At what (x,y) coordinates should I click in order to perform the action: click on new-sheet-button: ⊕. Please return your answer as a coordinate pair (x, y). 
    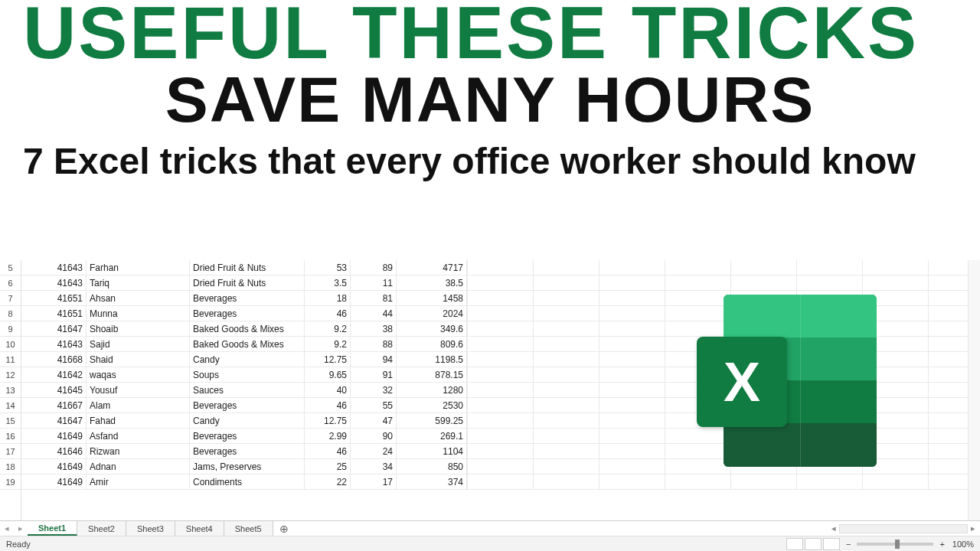
    Looking at the image, I should click on (284, 528).